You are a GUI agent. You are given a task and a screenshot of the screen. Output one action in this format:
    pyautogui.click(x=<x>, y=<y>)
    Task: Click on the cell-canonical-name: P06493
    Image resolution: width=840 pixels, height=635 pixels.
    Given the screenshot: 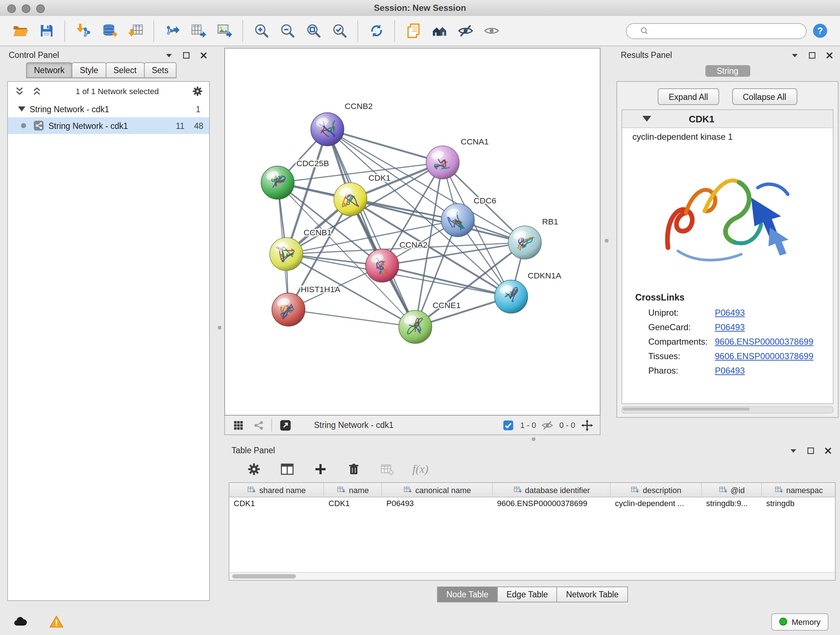 What is the action you would take?
    pyautogui.click(x=437, y=504)
    